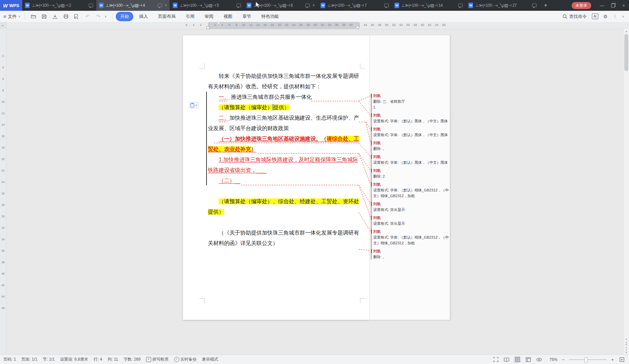  What do you see at coordinates (219, 23) in the screenshot?
I see `first-line-indent-marker` at bounding box center [219, 23].